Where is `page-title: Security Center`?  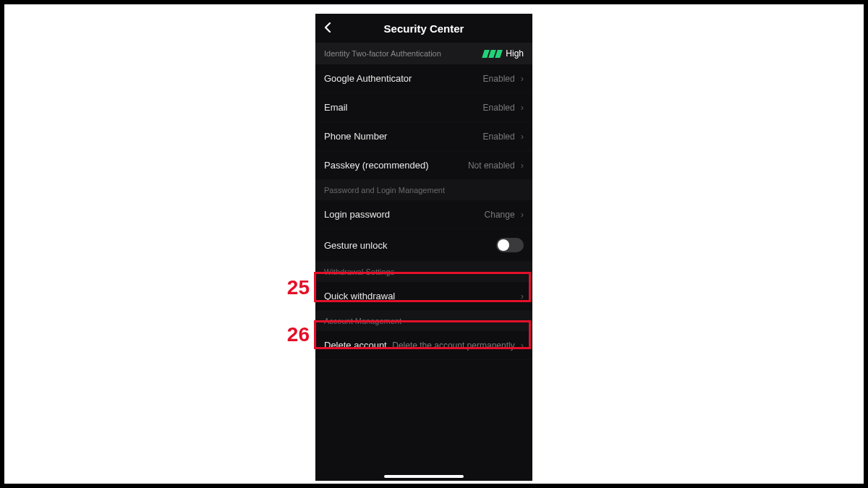
page-title: Security Center is located at coordinates (424, 29).